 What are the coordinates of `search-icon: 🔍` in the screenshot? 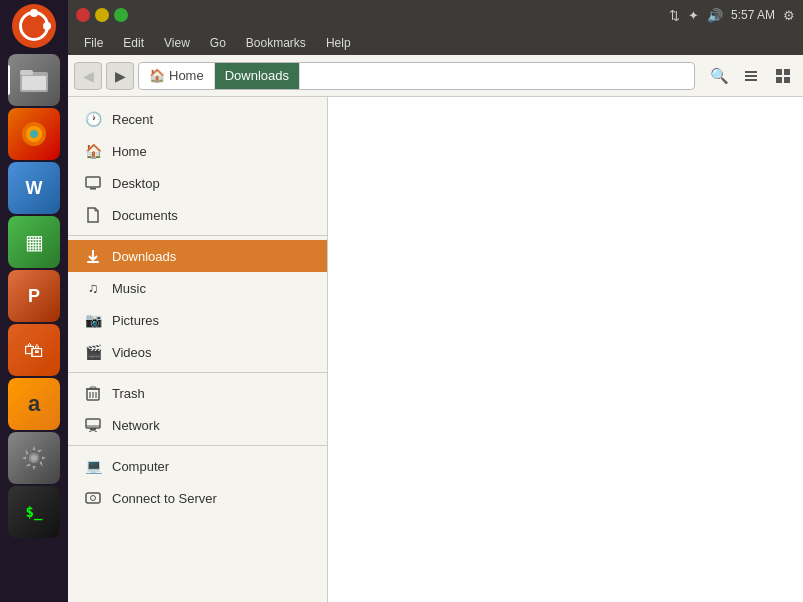 It's located at (720, 76).